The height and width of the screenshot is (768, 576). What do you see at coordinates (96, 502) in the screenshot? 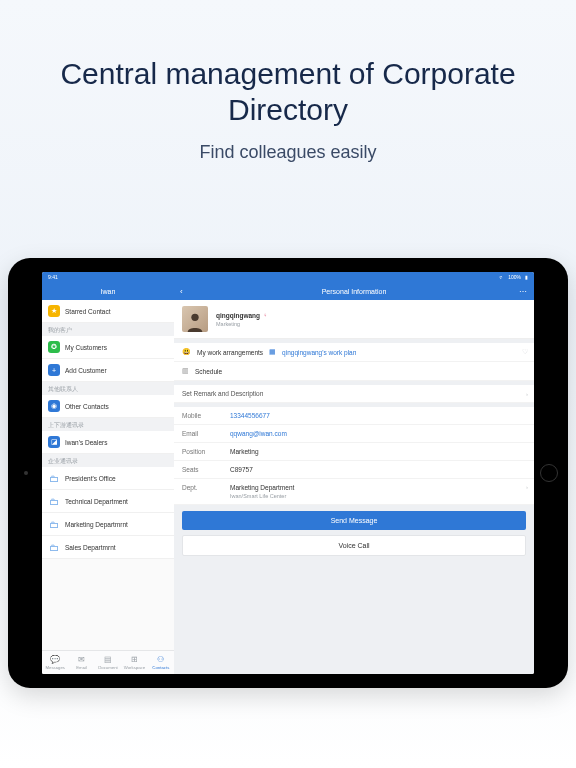
I see `sidebar-item-label: Technical Department` at bounding box center [96, 502].